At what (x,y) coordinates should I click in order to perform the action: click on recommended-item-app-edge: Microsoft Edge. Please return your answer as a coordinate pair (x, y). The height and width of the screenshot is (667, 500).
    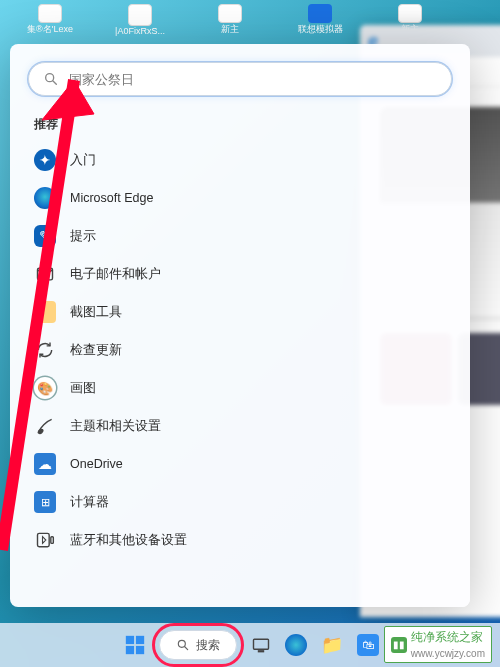
    Looking at the image, I should click on (240, 198).